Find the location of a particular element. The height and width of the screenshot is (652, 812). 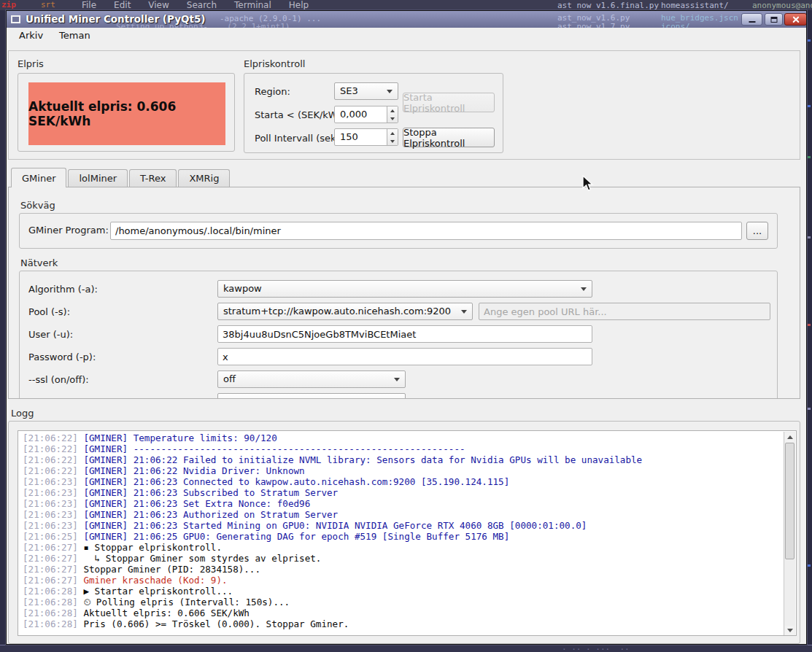

mouse-cursor is located at coordinates (588, 184).